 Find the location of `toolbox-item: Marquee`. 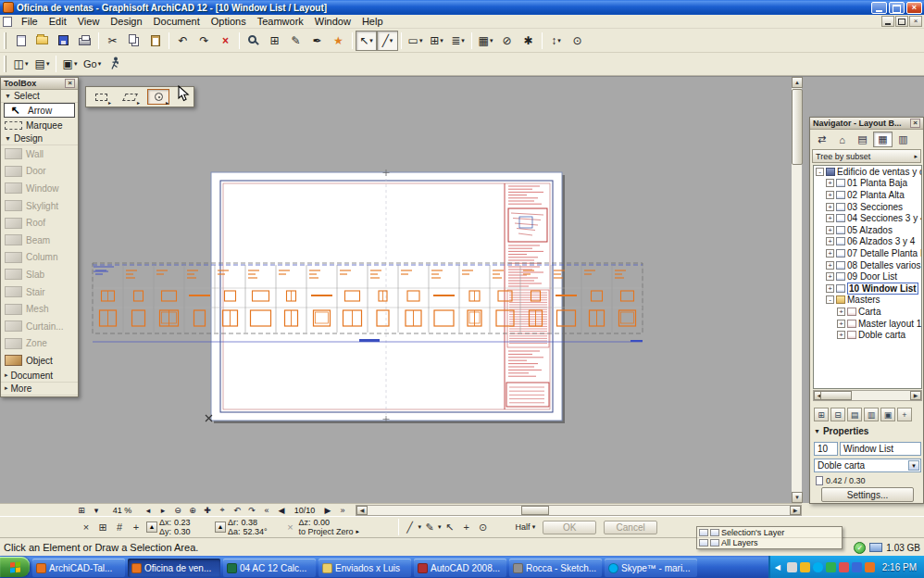

toolbox-item: Marquee is located at coordinates (39, 125).